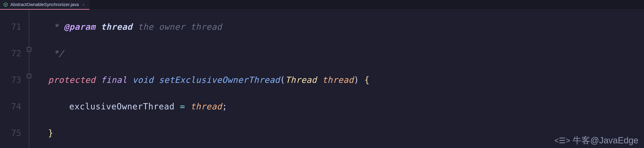  What do you see at coordinates (606, 140) in the screenshot?
I see `watermark-text: 牛客@JavaEdge` at bounding box center [606, 140].